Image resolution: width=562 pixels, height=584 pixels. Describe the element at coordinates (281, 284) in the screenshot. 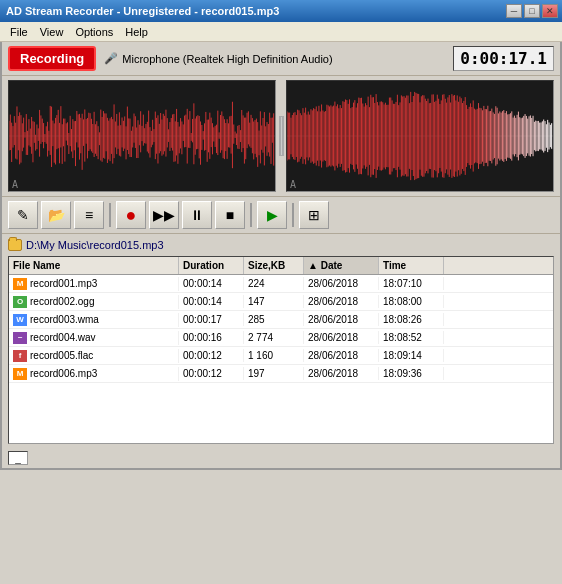

I see `table-row: M record001.mp3 00:00:14 224 28/06/2018 …` at that location.